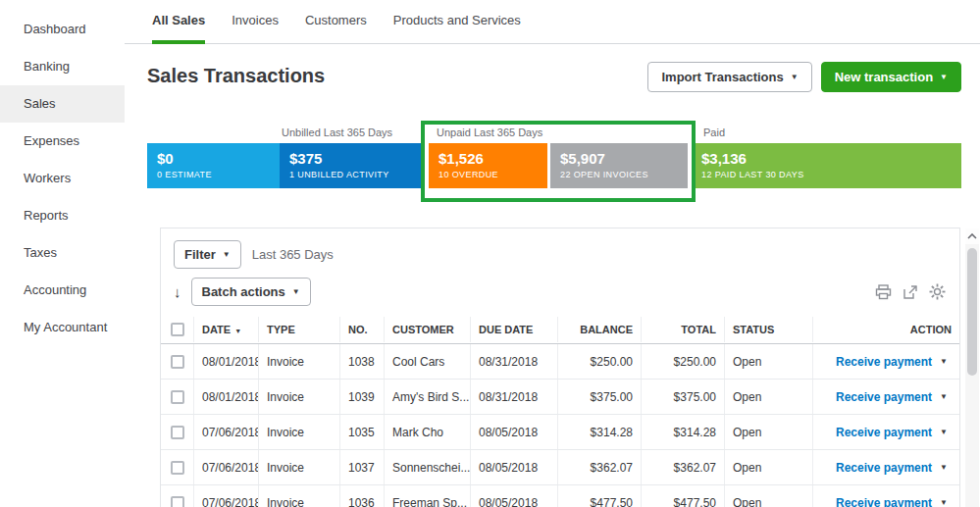  Describe the element at coordinates (489, 166) in the screenshot. I see `segment-overdue: $1,526 10 OVERDUE` at that location.